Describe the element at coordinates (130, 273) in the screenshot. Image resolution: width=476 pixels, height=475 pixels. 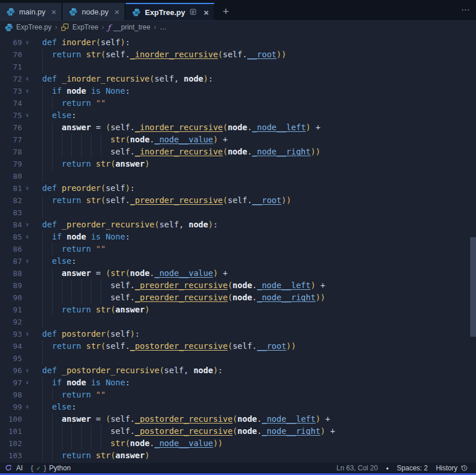
I see `code-text: answer = (str(node._node__value) +` at that location.